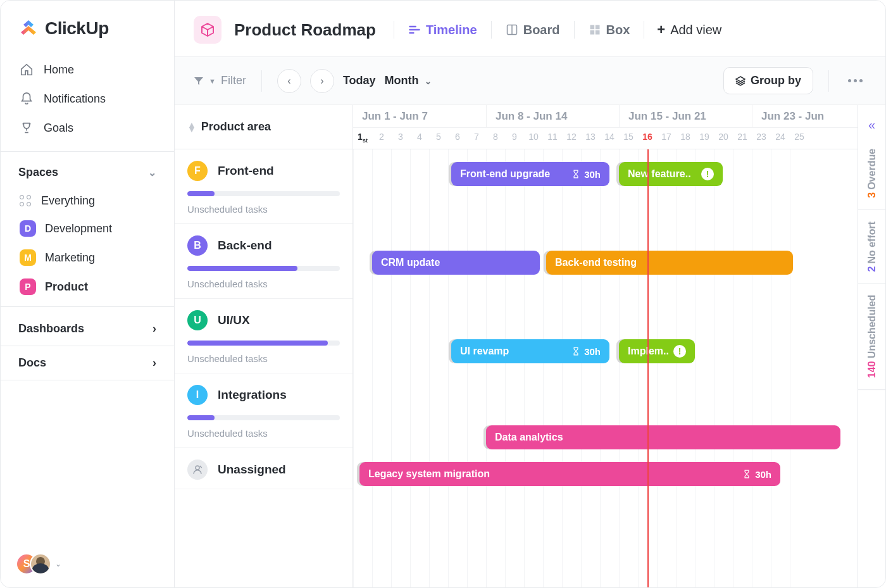 This screenshot has width=886, height=588. What do you see at coordinates (671, 174) in the screenshot?
I see `task-bar: New feature..!` at bounding box center [671, 174].